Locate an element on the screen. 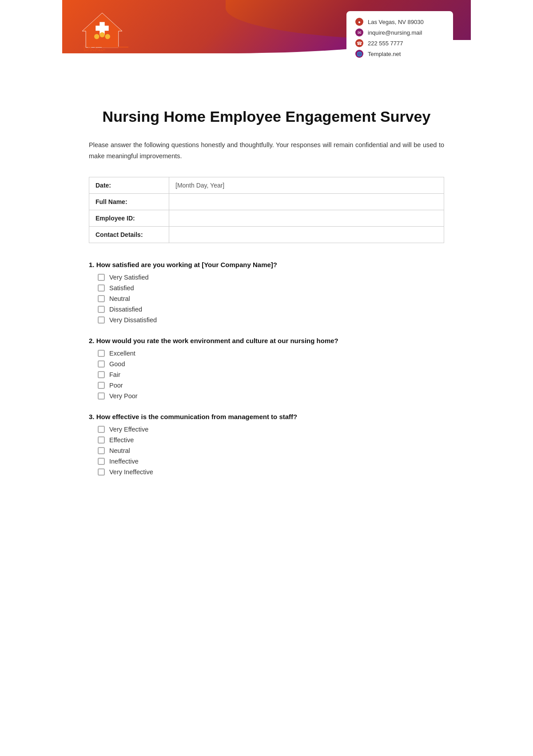 The width and height of the screenshot is (533, 756). email-text: inquire@nursing.mail is located at coordinates (395, 33).